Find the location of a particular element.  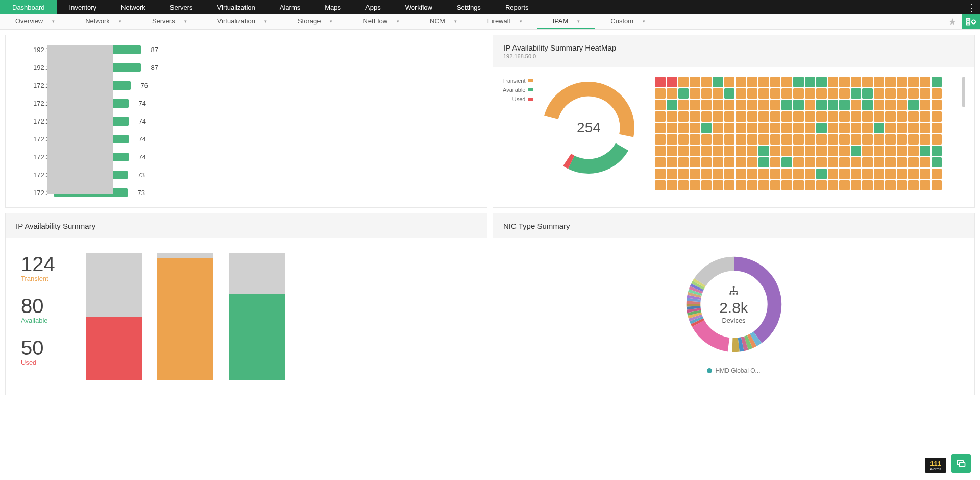

topnav-maps: Maps is located at coordinates (333, 7).